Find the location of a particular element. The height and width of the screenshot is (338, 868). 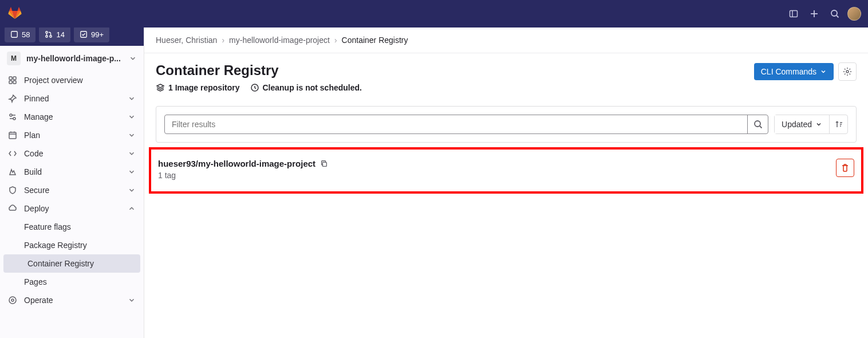

repo-name: hueser93/my-helloworld-image-project is located at coordinates (237, 164).